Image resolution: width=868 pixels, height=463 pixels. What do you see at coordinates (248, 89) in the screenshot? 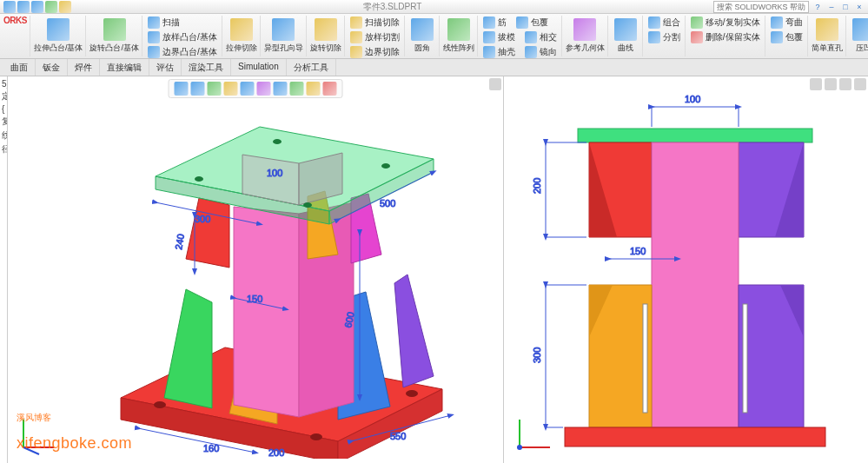
I see `vp-view-icon` at bounding box center [248, 89].